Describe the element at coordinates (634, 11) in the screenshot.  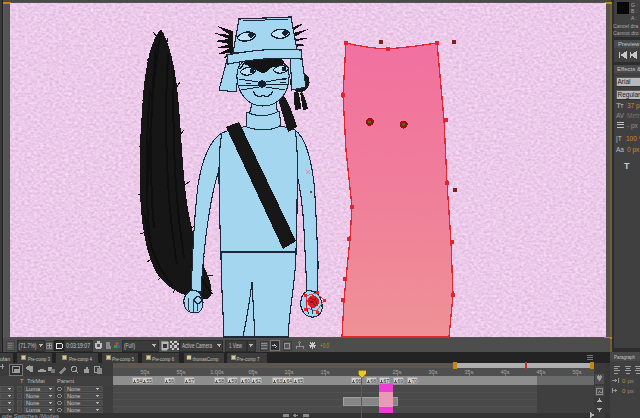
I see `svg-text: B :` at that location.